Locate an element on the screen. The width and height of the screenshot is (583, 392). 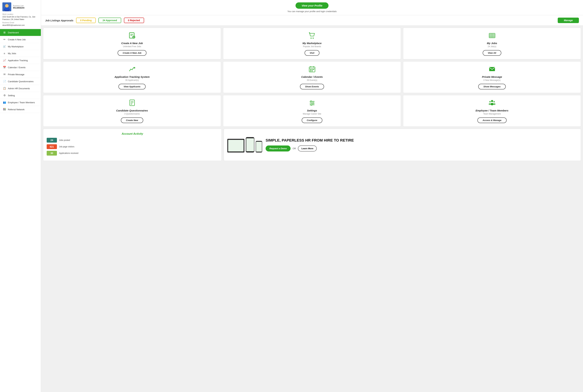
activity-visitors-count: 621 is located at coordinates (52, 146).